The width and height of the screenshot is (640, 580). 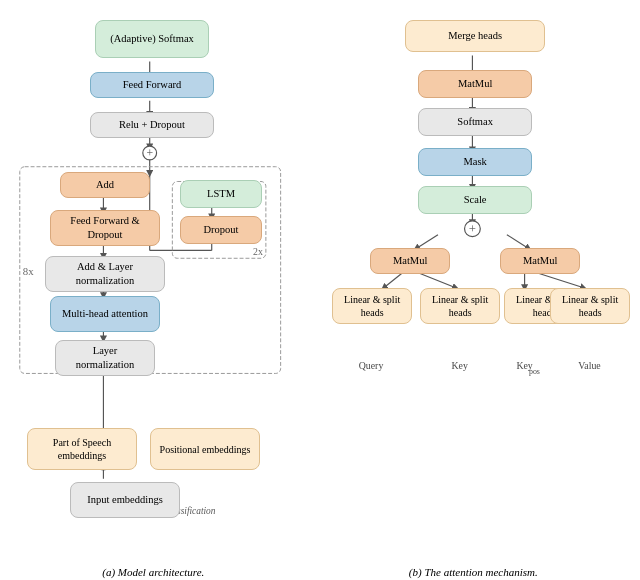 I want to click on captions: (a) Model architecture. (b) The attentio…, so click(x=320, y=572).